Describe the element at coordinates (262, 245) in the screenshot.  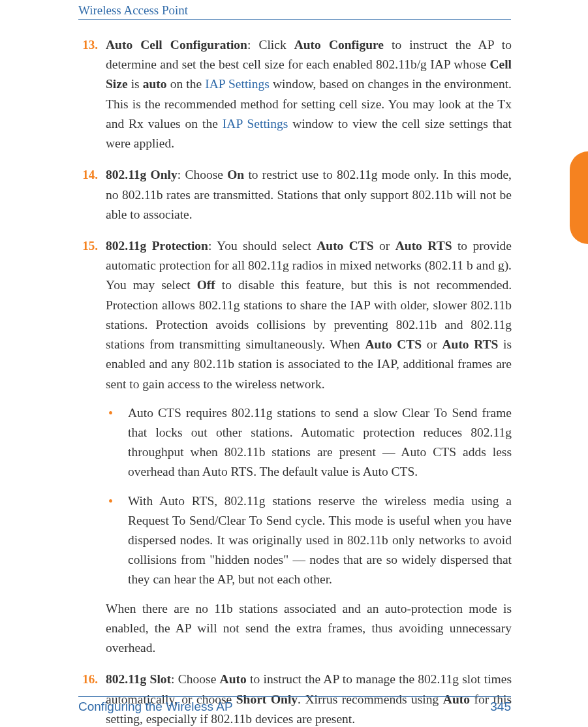
I see `text-run: : You should select` at that location.